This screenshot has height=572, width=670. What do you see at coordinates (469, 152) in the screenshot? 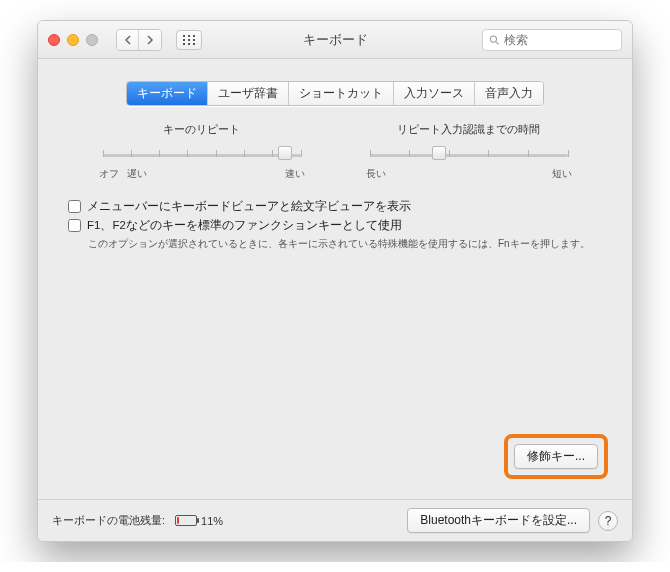
I see `delay-slider: リピート入力認識までの時間 長い 短い` at bounding box center [469, 152].